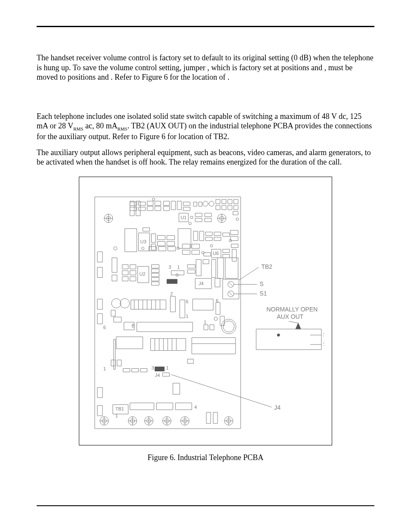  I want to click on svg-text: U3, so click(143, 241).